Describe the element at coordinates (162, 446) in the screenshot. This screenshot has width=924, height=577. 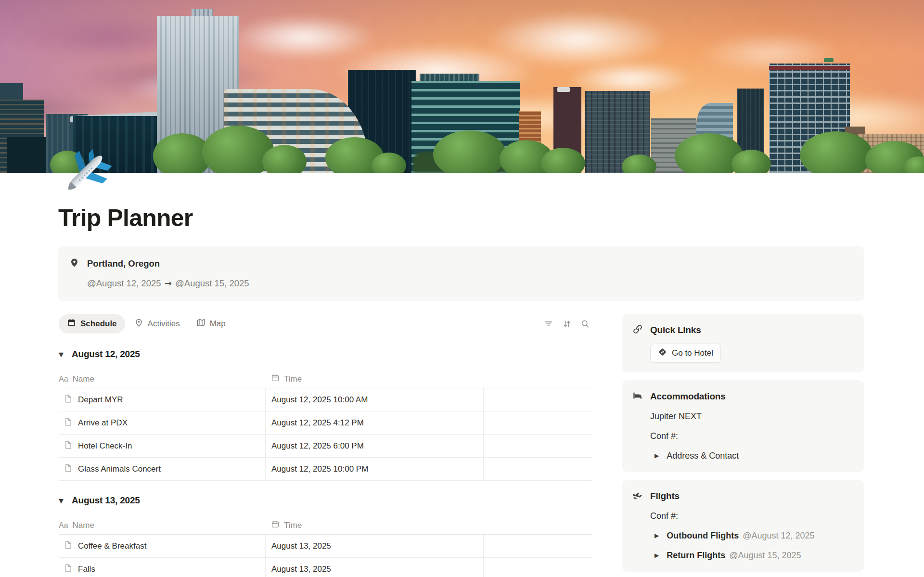
I see `row-name-cell: Hotel Check-In` at that location.